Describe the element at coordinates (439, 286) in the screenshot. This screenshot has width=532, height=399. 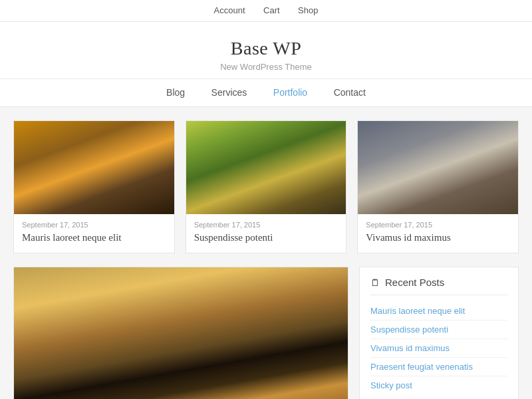
I see `recent-posts-title: 🗒 Recent Posts` at that location.